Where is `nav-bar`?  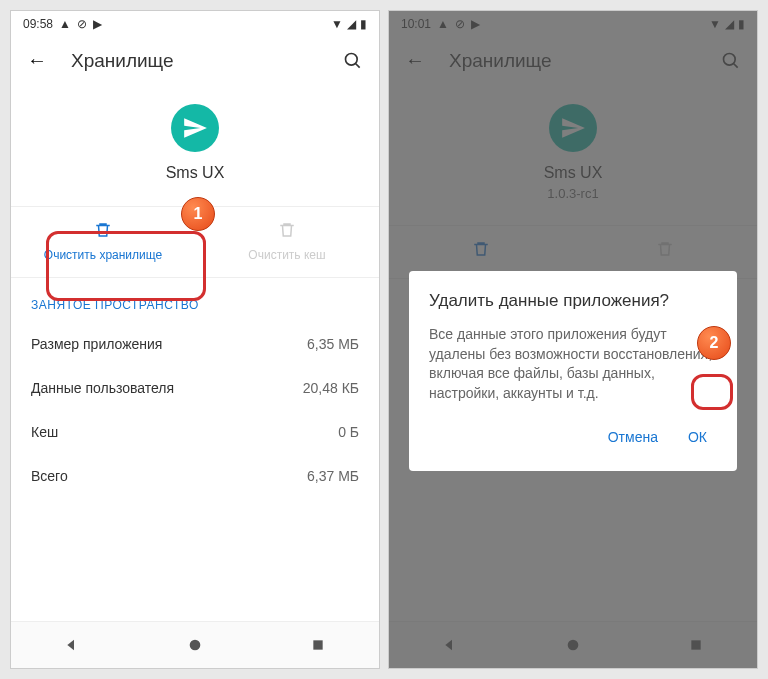 nav-bar is located at coordinates (195, 644).